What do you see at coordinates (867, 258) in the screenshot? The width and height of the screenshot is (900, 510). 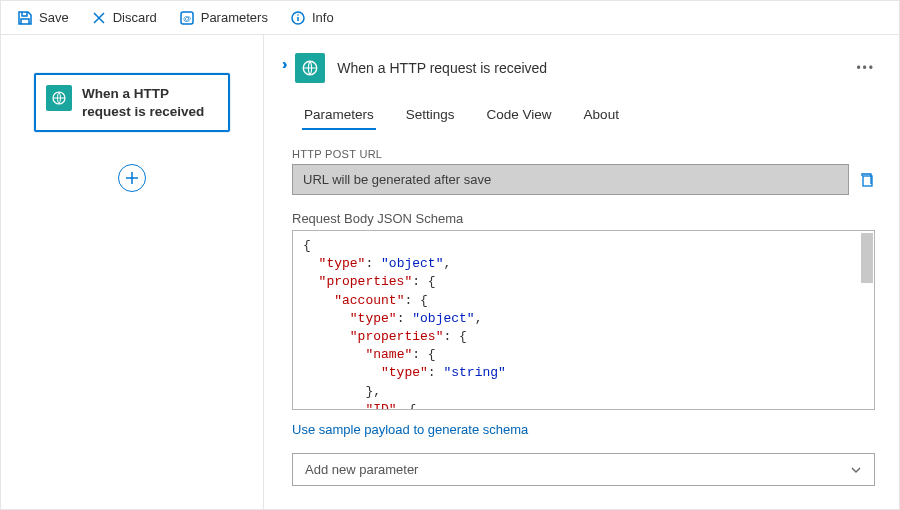 I see `scrollbar-thumb` at bounding box center [867, 258].